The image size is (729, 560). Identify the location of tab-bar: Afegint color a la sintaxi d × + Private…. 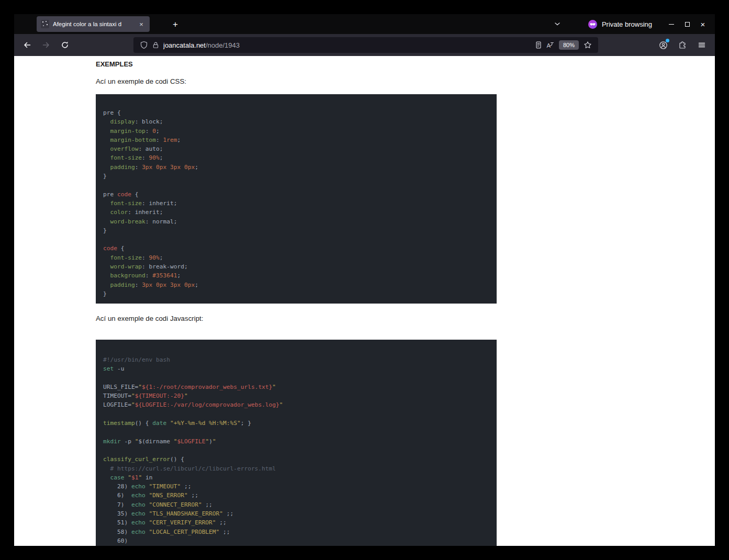
(364, 24).